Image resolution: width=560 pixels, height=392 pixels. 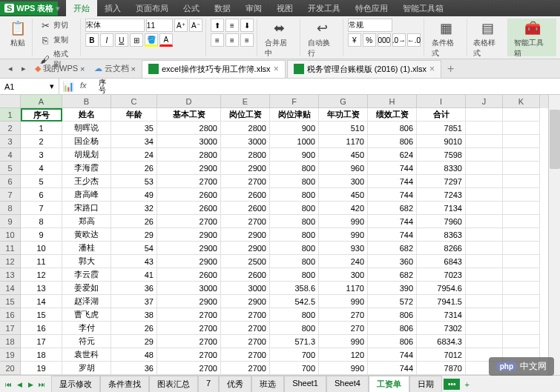 I want to click on column-header: A, so click(x=42, y=102).